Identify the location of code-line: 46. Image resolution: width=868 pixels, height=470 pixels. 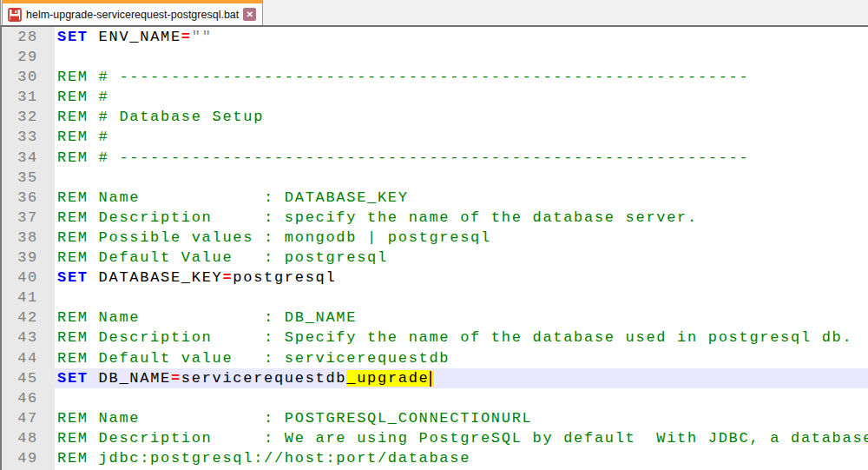
(434, 398).